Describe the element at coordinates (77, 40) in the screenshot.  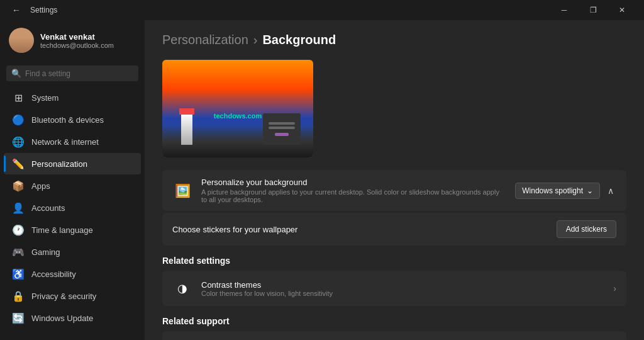
I see `user-info: Venkat venkat techdows@outlook.com` at that location.